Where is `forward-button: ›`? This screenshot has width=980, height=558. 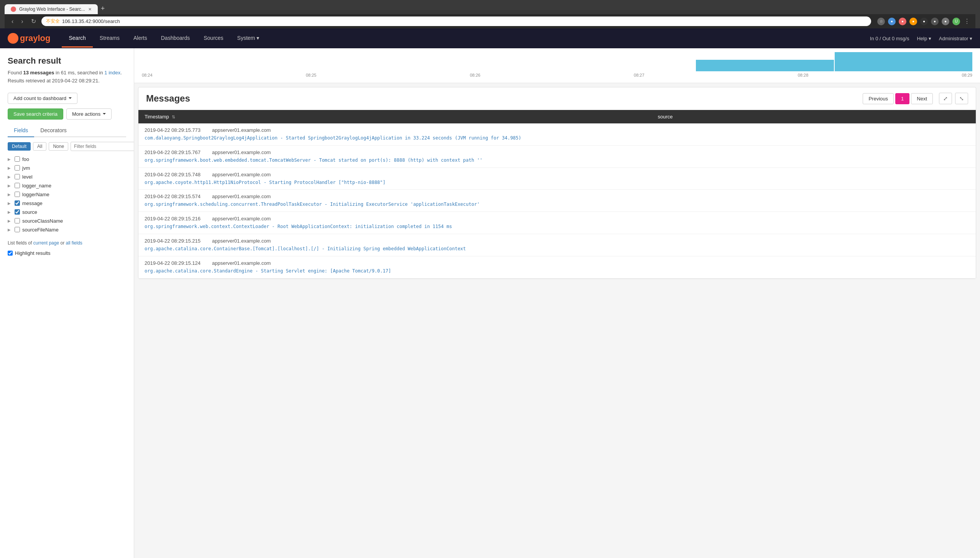
forward-button: › is located at coordinates (22, 21).